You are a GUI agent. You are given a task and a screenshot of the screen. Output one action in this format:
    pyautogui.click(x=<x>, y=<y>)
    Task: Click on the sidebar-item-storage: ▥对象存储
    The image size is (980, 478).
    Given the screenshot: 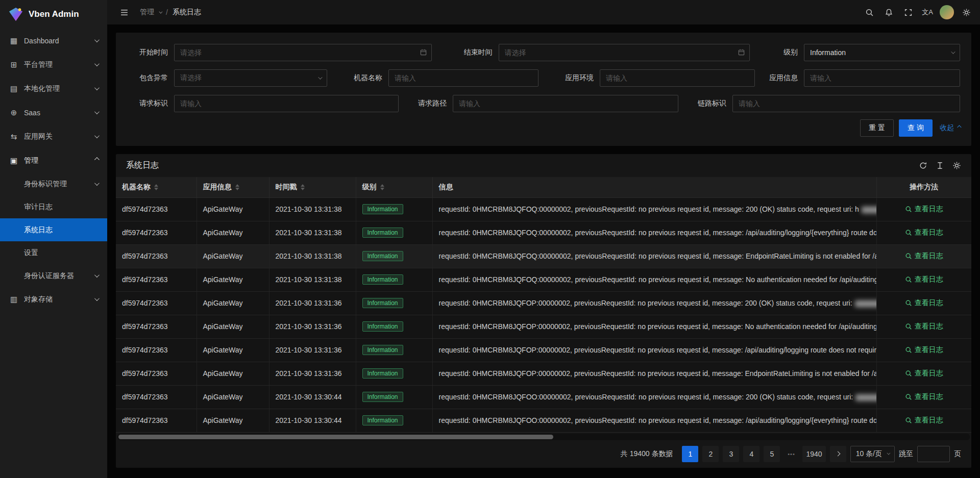 What is the action you would take?
    pyautogui.click(x=54, y=299)
    